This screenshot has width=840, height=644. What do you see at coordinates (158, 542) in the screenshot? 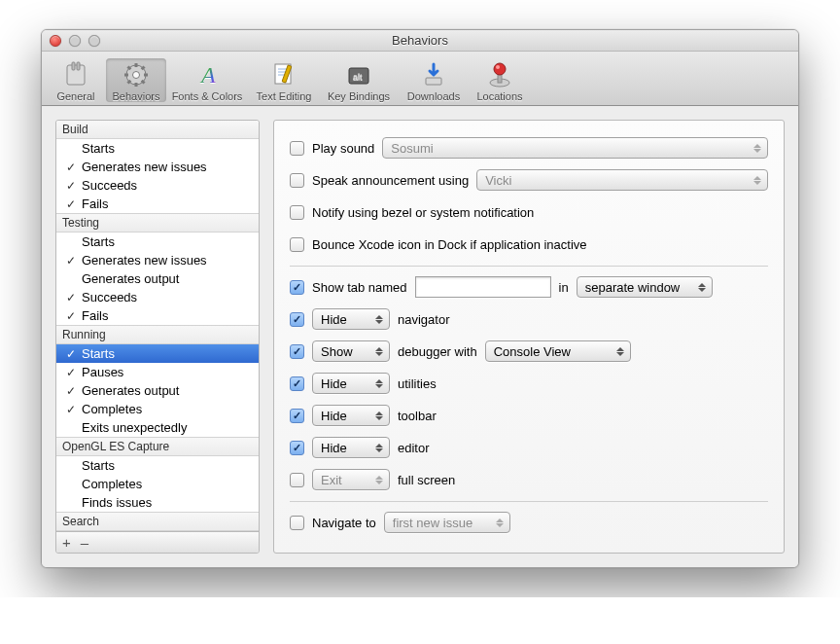
I see `sidebar-footer: + –` at bounding box center [158, 542].